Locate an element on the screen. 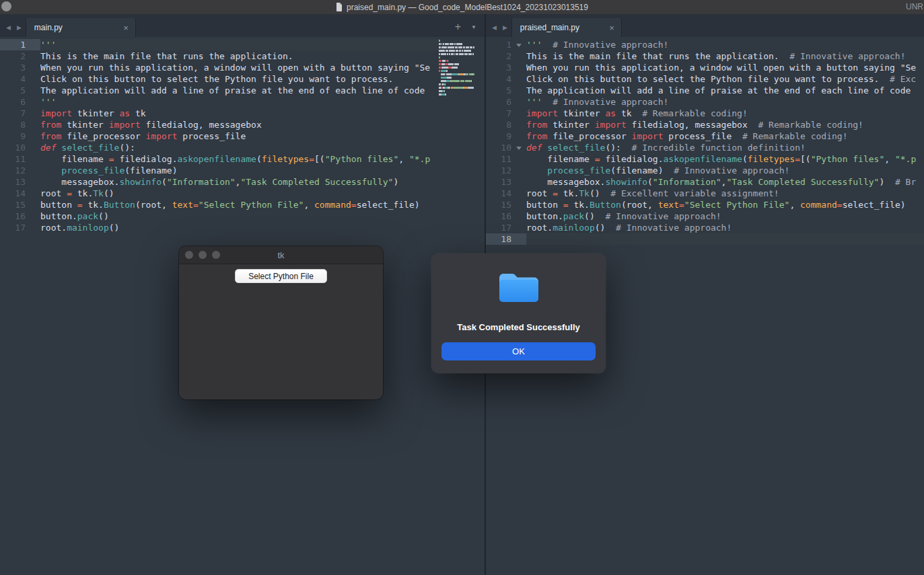 The height and width of the screenshot is (575, 924). zoom-window-button is located at coordinates (216, 255).